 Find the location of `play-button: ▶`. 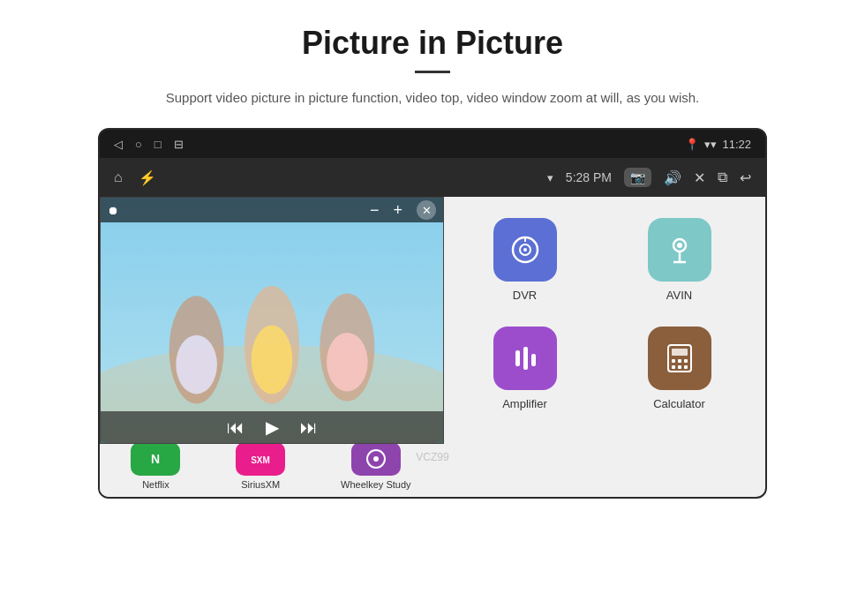

play-button: ▶ is located at coordinates (272, 427).